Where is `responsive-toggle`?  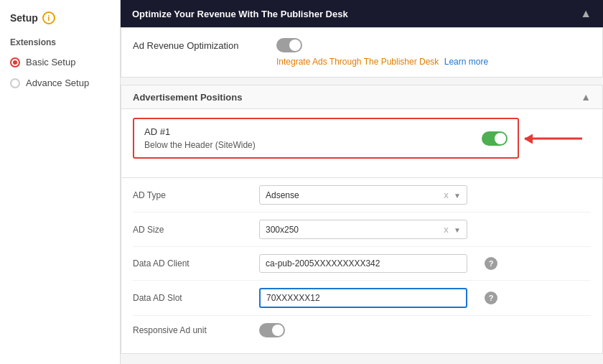
responsive-toggle is located at coordinates (272, 330).